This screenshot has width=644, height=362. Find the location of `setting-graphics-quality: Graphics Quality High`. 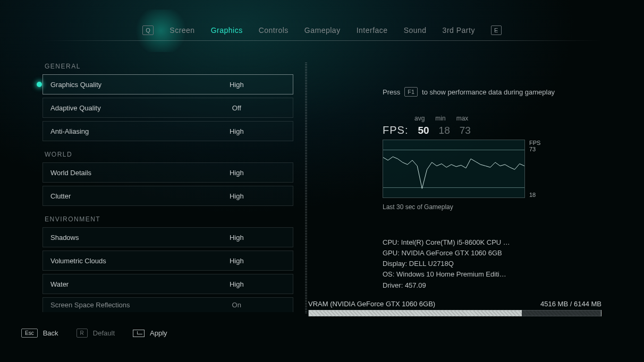

setting-graphics-quality: Graphics Quality High is located at coordinates (168, 84).